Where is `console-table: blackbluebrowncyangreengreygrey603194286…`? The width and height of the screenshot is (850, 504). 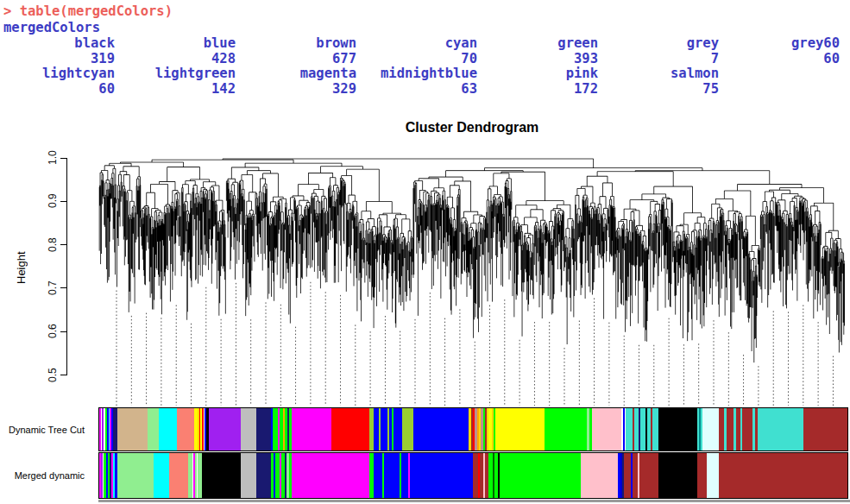 console-table: blackbluebrowncyangreengreygrey603194286… is located at coordinates (419, 66).